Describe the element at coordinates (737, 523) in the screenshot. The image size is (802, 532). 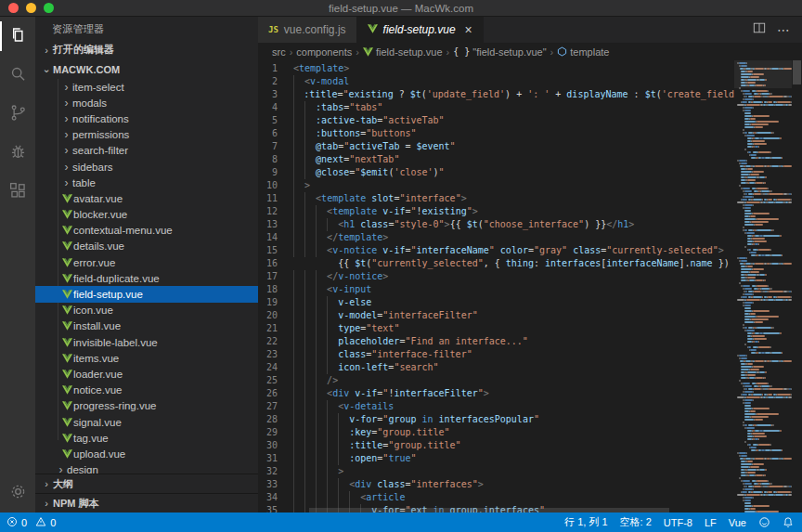
I see `language-mode: Vue` at that location.